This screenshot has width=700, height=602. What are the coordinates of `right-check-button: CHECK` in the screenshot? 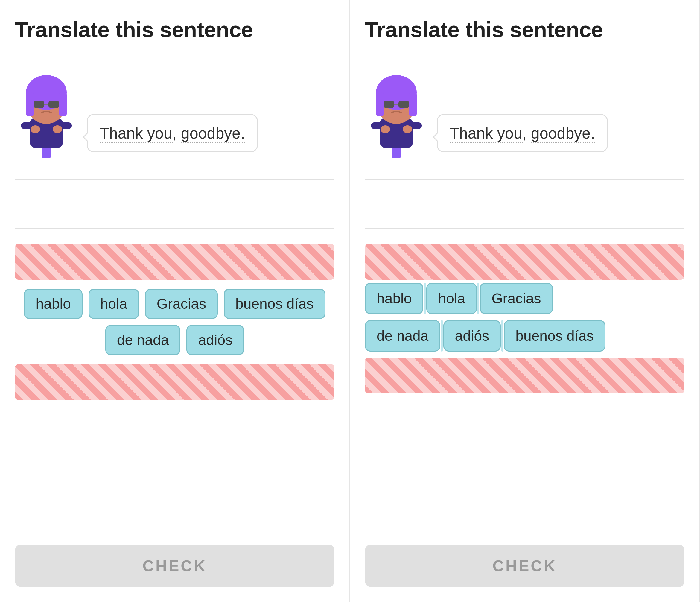 It's located at (525, 566).